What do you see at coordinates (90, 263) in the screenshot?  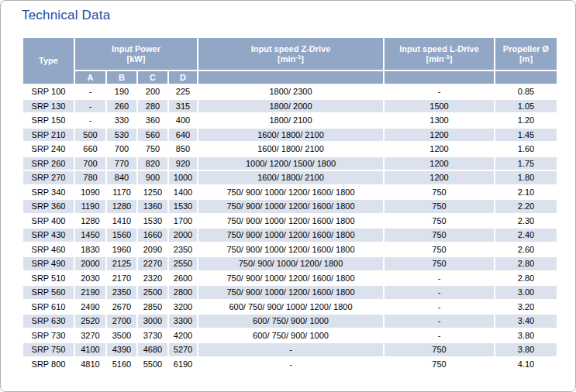 I see `input-power-a-cell: 2000` at bounding box center [90, 263].